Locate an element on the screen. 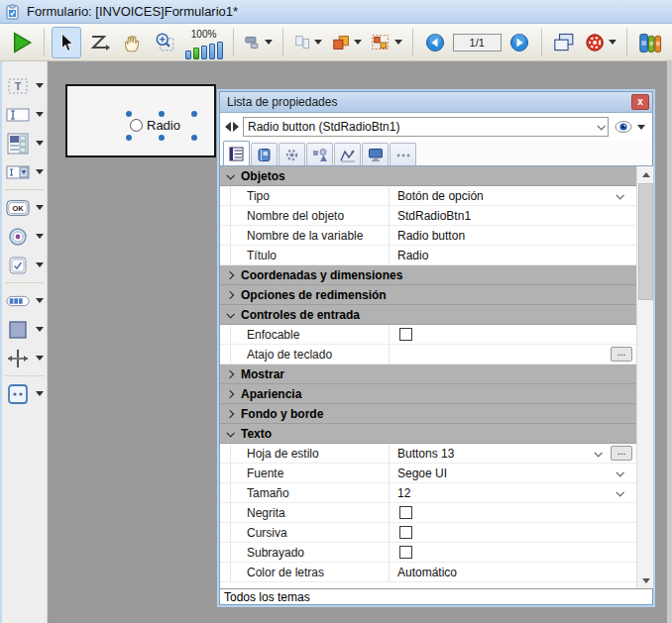  panel-tool is located at coordinates (25, 329).